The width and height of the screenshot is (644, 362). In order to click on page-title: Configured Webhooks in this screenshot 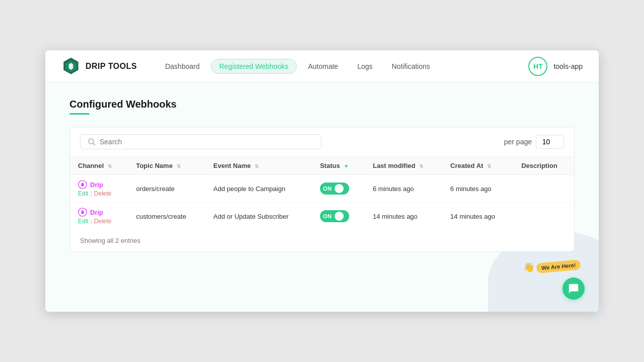, I will do `click(322, 105)`.